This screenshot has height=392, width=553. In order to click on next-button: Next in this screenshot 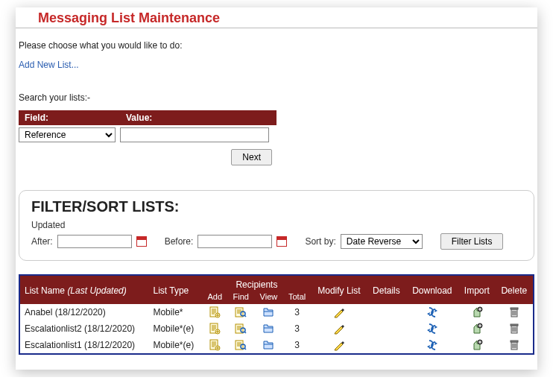, I will do `click(252, 157)`.